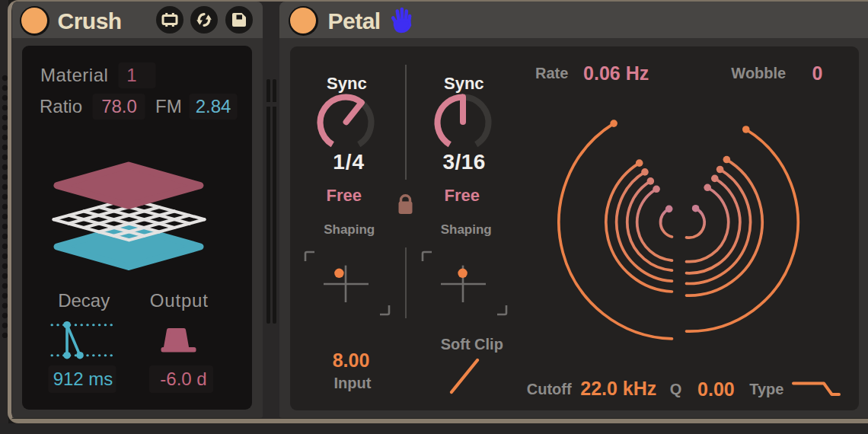  Describe the element at coordinates (137, 219) in the screenshot. I see `crush-layers-graphic` at that location.